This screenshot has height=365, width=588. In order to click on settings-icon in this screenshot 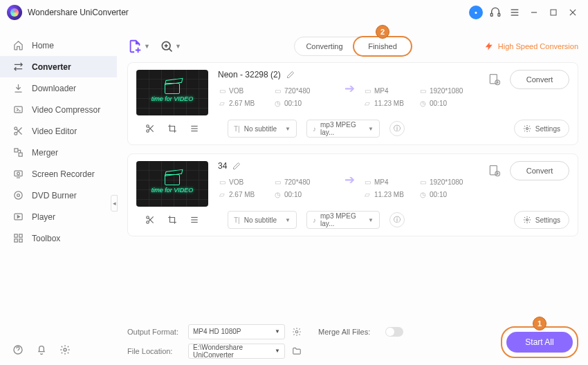, I will do `click(65, 350)`.